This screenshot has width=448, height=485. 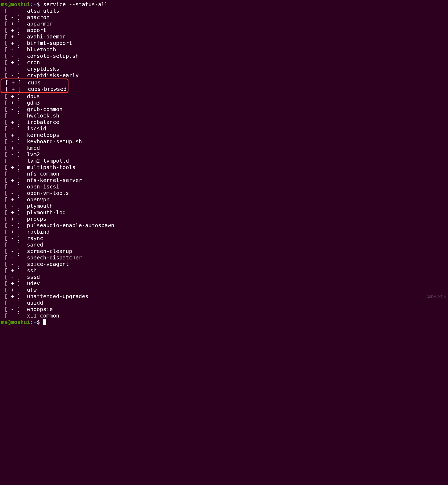 I want to click on service-line: [ + ] binfmt-support, so click(x=224, y=43).